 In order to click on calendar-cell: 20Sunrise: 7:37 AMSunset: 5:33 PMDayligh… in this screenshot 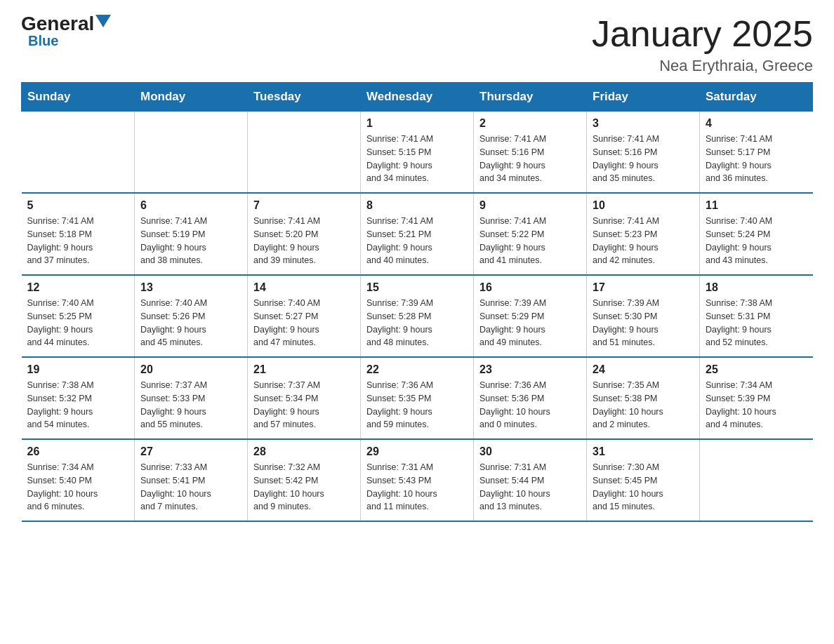, I will do `click(191, 398)`.